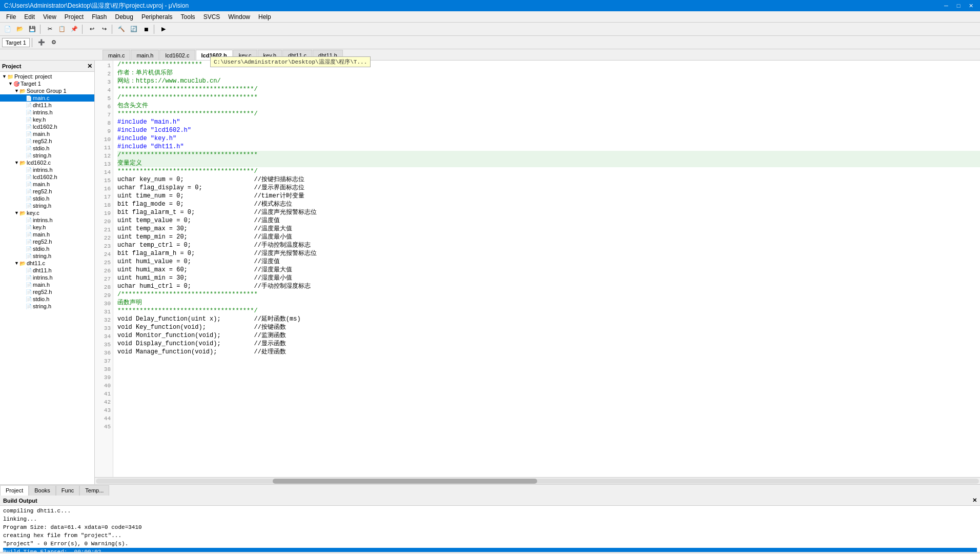 Image resolution: width=980 pixels, height=554 pixels. Describe the element at coordinates (548, 204) in the screenshot. I see `code-line-23: bit flag_mode = 0; //模式标志位` at that location.